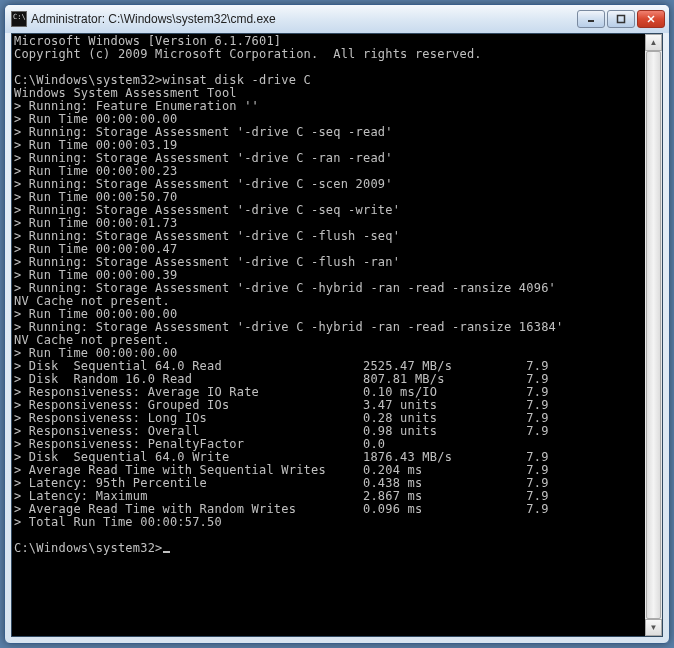 The image size is (674, 648). What do you see at coordinates (304, 19) in the screenshot?
I see `window-title: Administrator: C:\Windows\system32\cmd.e…` at bounding box center [304, 19].